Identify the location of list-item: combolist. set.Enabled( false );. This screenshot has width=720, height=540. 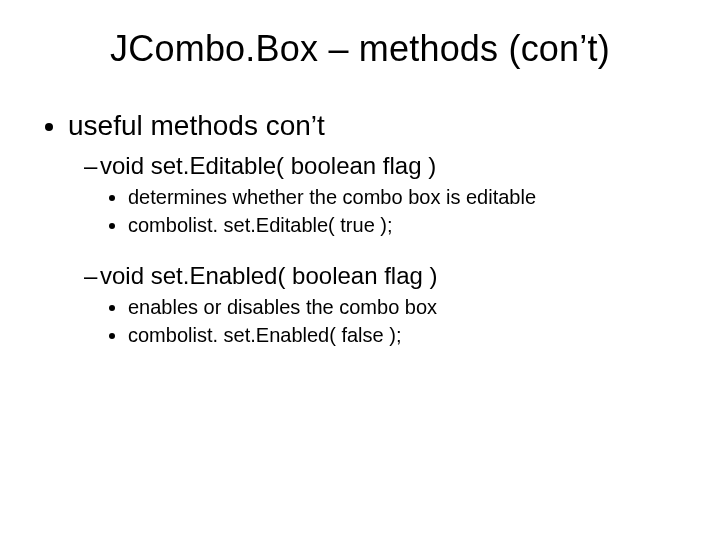
(404, 335).